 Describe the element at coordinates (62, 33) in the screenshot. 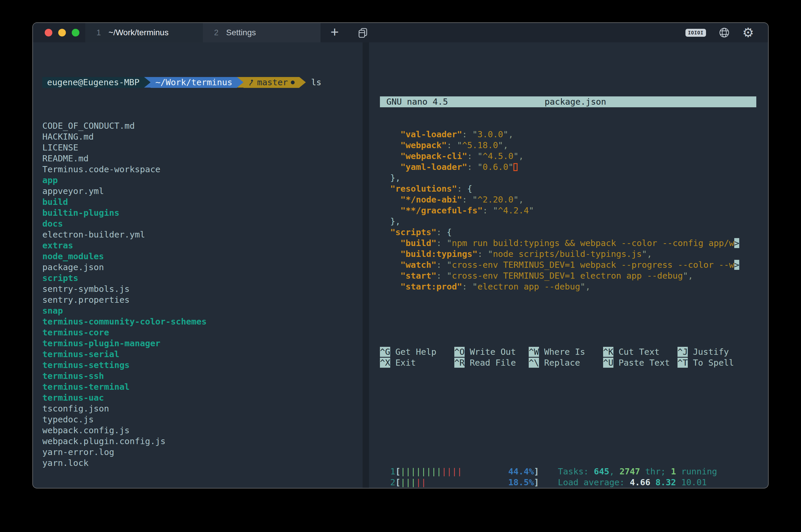

I see `minimize-window-button` at that location.